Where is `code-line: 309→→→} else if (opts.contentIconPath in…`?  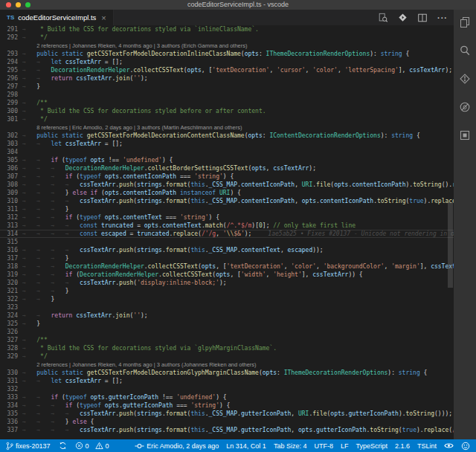 code-line: 309→→→} else if (opts.contentIconPath in… is located at coordinates (227, 193).